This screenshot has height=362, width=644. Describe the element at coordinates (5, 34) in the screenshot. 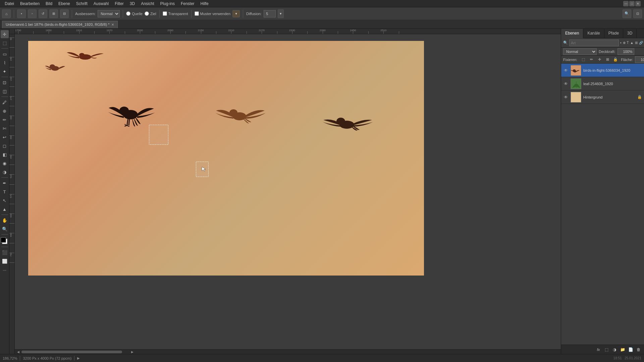

I see `tool-move: ✛` at that location.